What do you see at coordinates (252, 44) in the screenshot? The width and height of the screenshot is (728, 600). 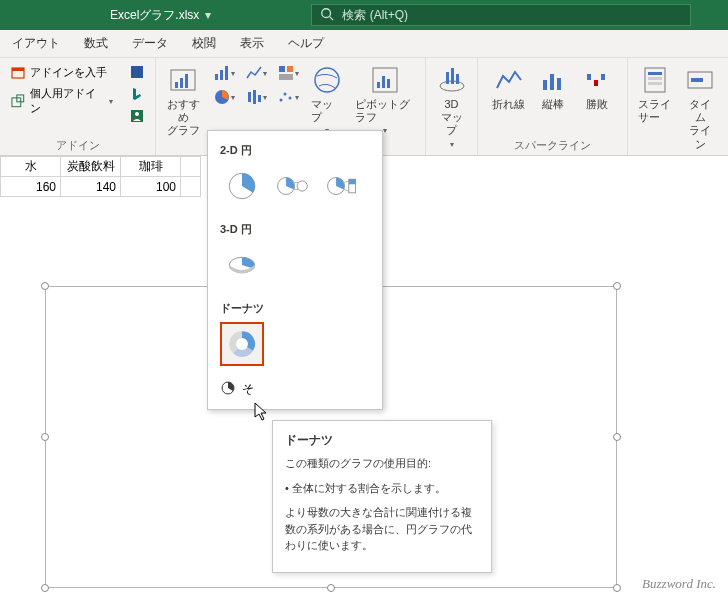 I see `tab-view: 表示` at bounding box center [252, 44].